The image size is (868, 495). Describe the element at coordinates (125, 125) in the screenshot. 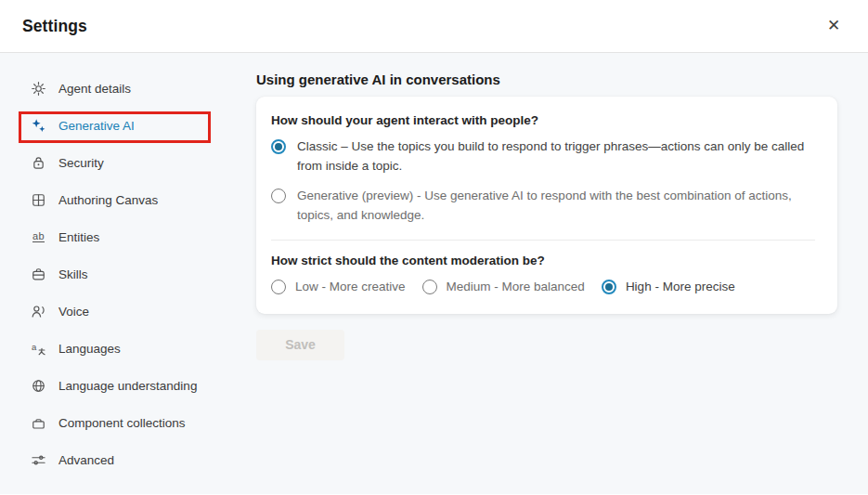

I see `sidebar-item-generative-ai: Generative AI` at that location.